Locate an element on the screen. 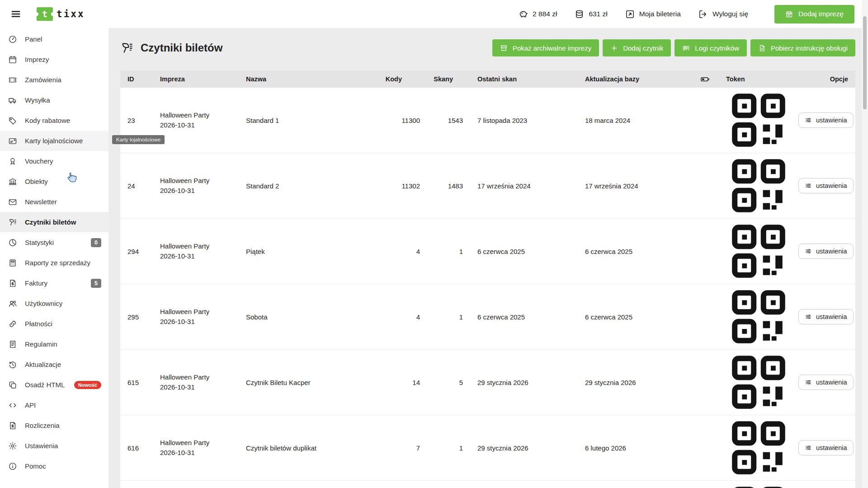  codes-count: 4 is located at coordinates (396, 317).